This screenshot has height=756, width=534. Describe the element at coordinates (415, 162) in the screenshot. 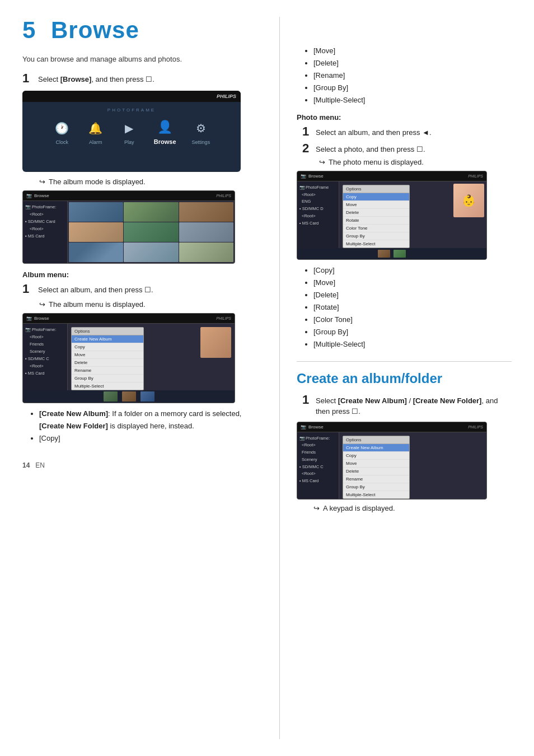

I see `photo-menu-result: ↪ The photo menu is displayed.` at that location.